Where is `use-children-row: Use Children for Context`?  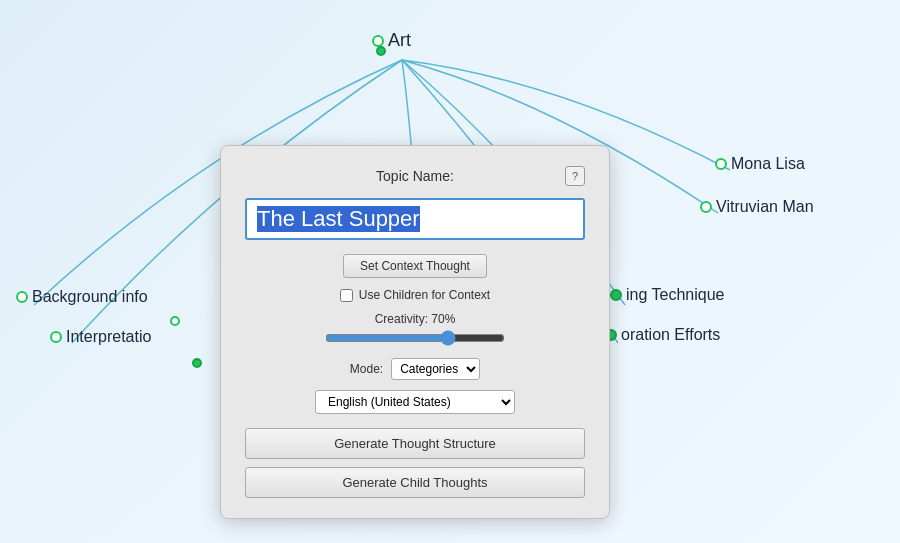
use-children-row: Use Children for Context is located at coordinates (415, 295).